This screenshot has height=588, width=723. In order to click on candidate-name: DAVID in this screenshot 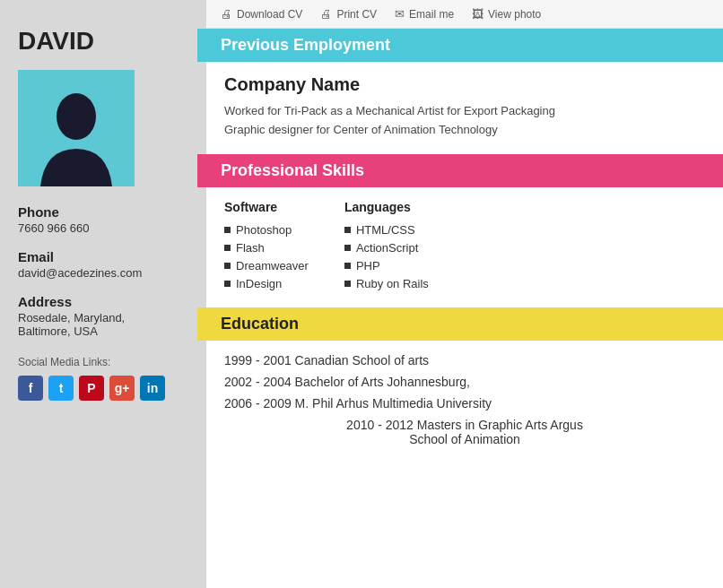, I will do `click(103, 41)`.